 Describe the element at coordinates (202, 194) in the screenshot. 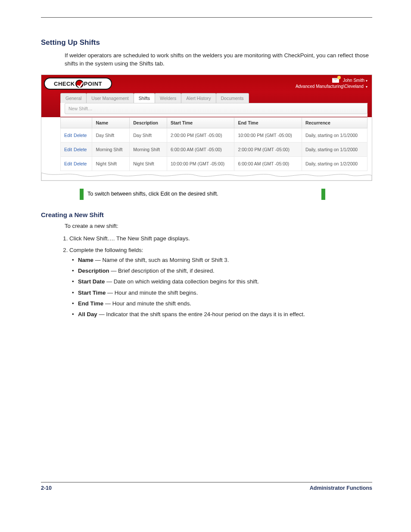

I see `note-text: To switch between shifts, click Edit on …` at that location.